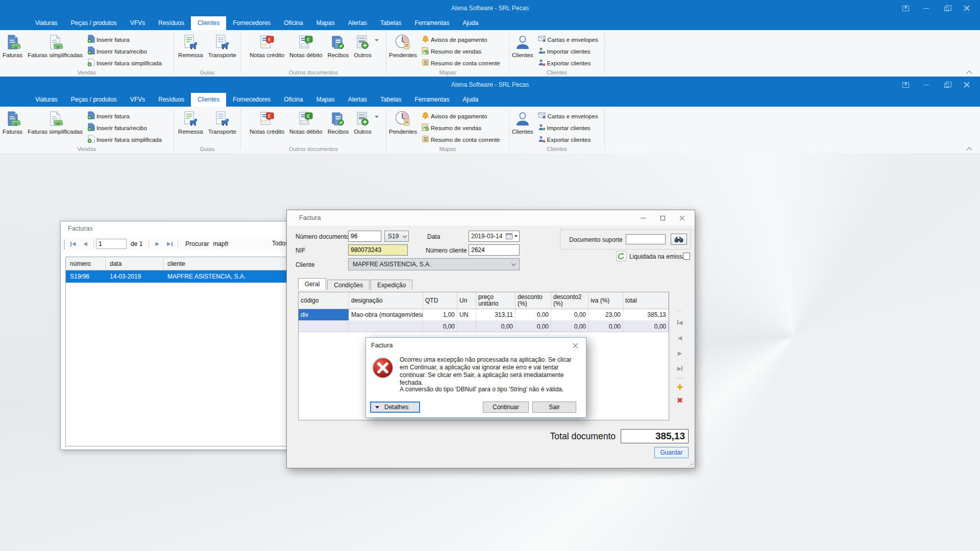  I want to click on liquidada-checkbox, so click(687, 256).